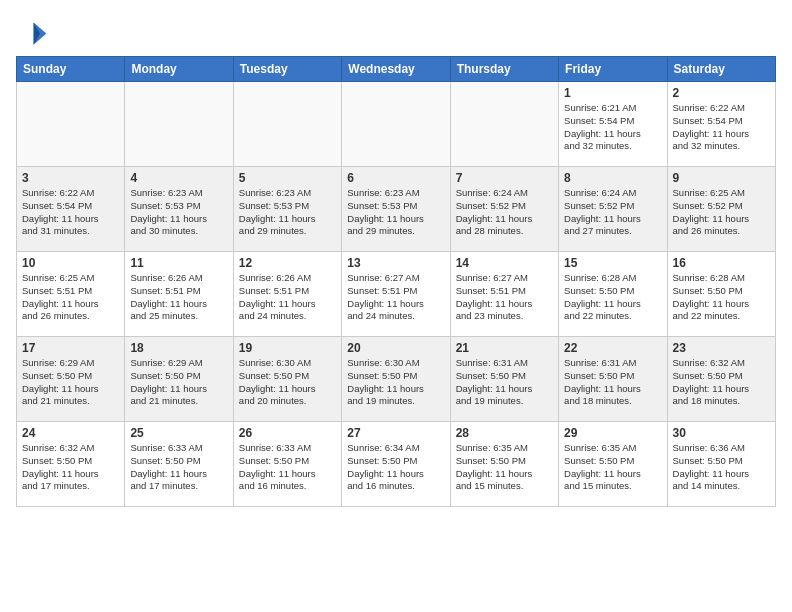 The image size is (792, 612). What do you see at coordinates (70, 433) in the screenshot?
I see `day-number: 24` at bounding box center [70, 433].